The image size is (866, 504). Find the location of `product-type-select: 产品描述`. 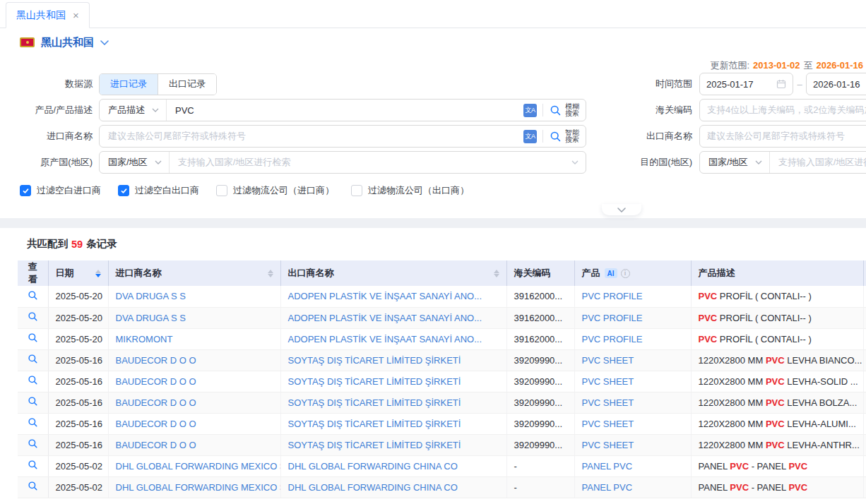

product-type-select: 产品描述 is located at coordinates (133, 110).